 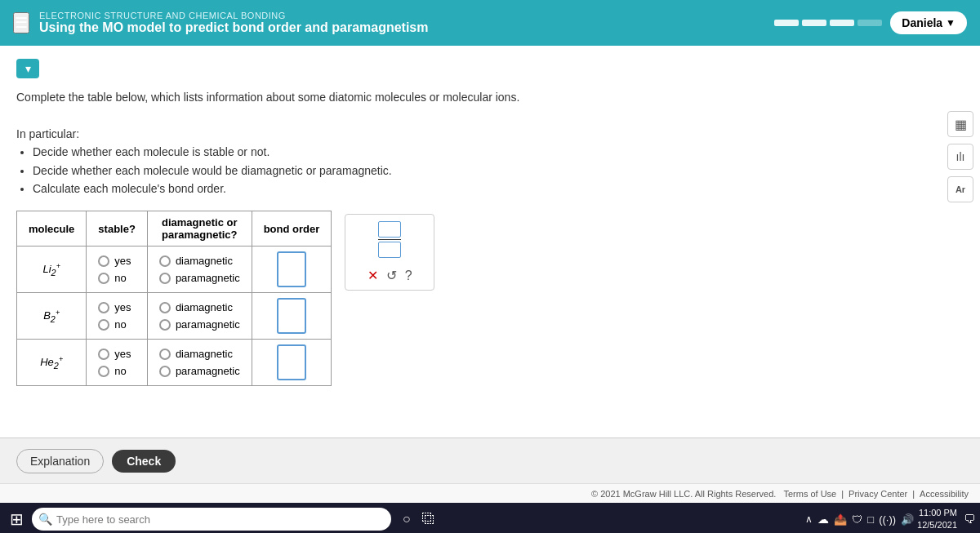 I want to click on paramagnetic-li2: paramagnetic, so click(x=199, y=278).